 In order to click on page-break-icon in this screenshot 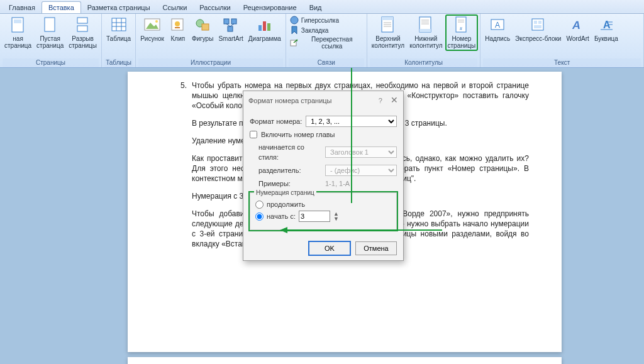, I will do `click(83, 25)`.